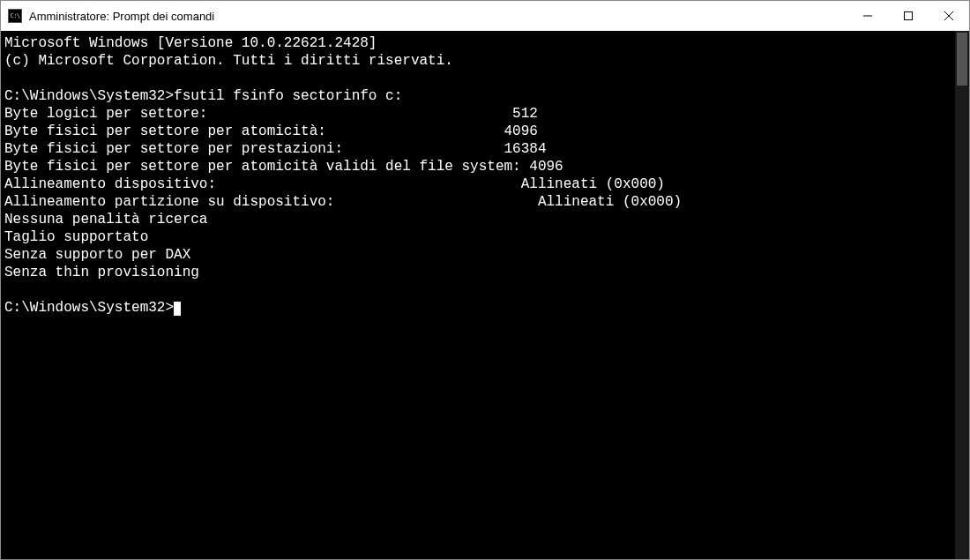 Image resolution: width=970 pixels, height=560 pixels. Describe the element at coordinates (76, 237) in the screenshot. I see `output-line: Taglio supportato` at that location.